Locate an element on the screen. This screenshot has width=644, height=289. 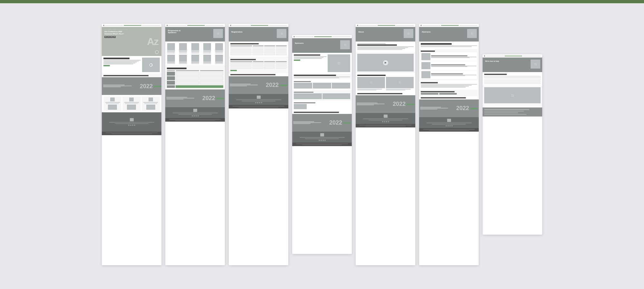
newsletter-icon is located at coordinates (132, 120).